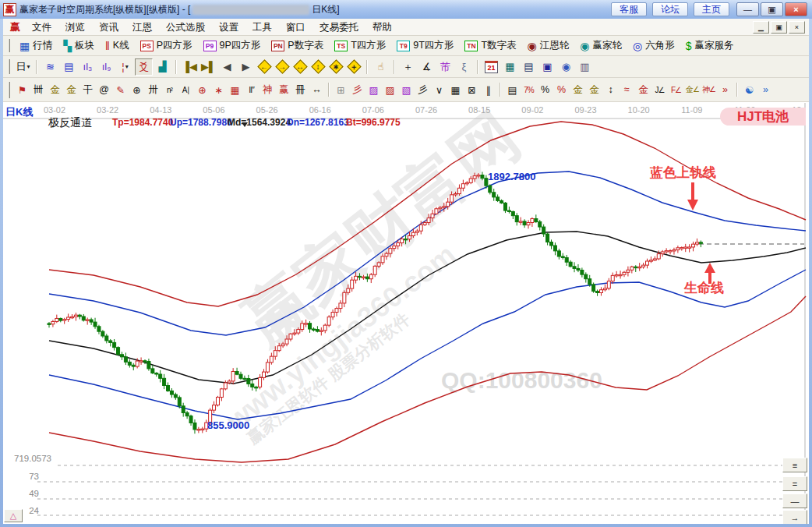 The width and height of the screenshot is (812, 527). What do you see at coordinates (676, 90) in the screenshot?
I see `f-angle-tool-icon: F∠` at bounding box center [676, 90].